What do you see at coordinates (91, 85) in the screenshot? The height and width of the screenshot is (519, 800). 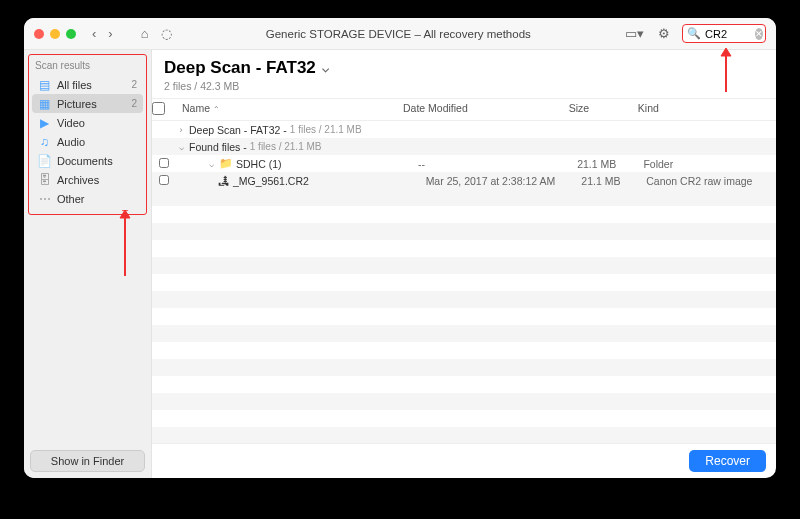 I see `sidebar-item-label: All files` at bounding box center [91, 85].